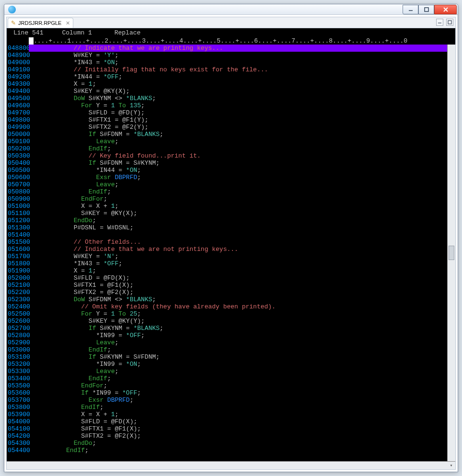 This screenshot has width=462, height=476. I want to click on code-line: 051200 EndDo;, so click(227, 220).